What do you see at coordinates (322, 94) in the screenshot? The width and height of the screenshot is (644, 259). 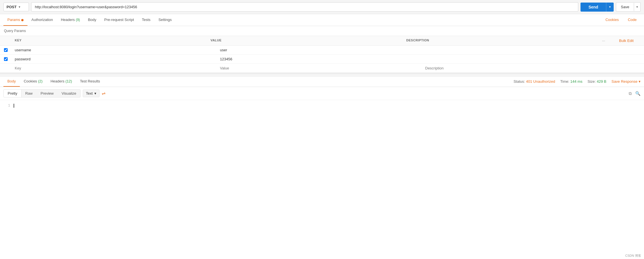 I see `response-toolbar: Pretty Raw Preview Visualize Text ▾ ⇌ ⧉ …` at bounding box center [322, 94].